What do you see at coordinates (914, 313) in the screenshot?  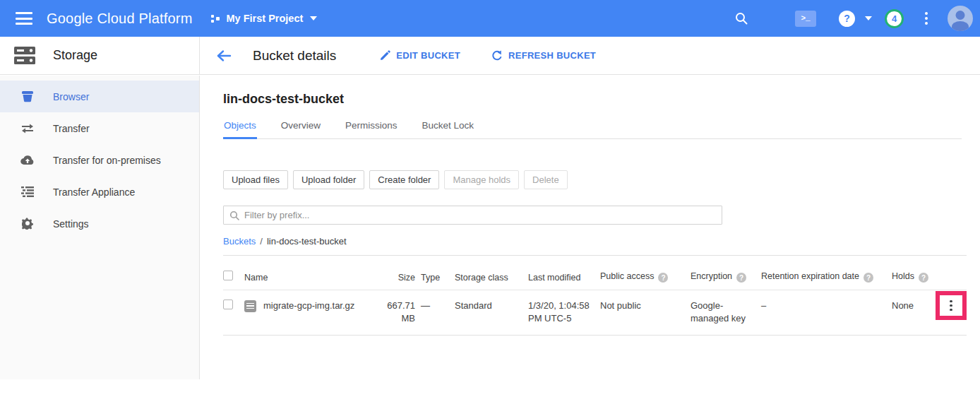 I see `cell-holds: None` at bounding box center [914, 313].